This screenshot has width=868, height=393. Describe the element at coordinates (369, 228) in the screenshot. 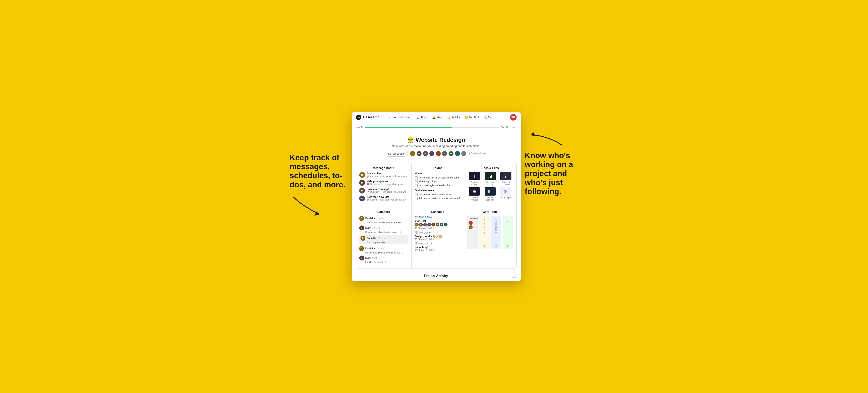

I see `camp-name-2: Mark` at that location.